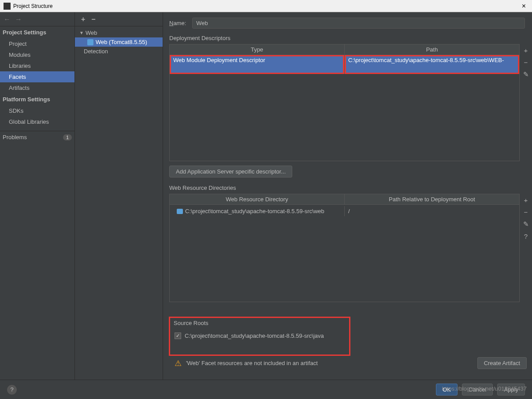  I want to click on nav-forward-icon: →, so click(19, 19).